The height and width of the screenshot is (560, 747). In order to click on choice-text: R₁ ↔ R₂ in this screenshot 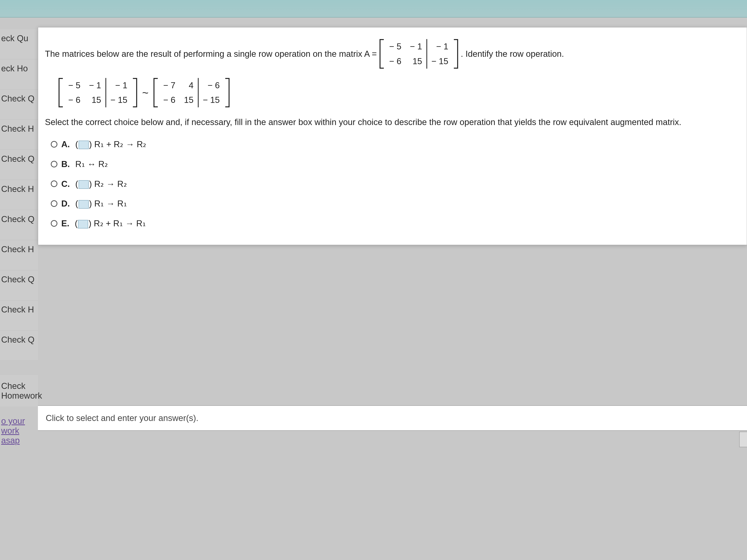, I will do `click(92, 164)`.